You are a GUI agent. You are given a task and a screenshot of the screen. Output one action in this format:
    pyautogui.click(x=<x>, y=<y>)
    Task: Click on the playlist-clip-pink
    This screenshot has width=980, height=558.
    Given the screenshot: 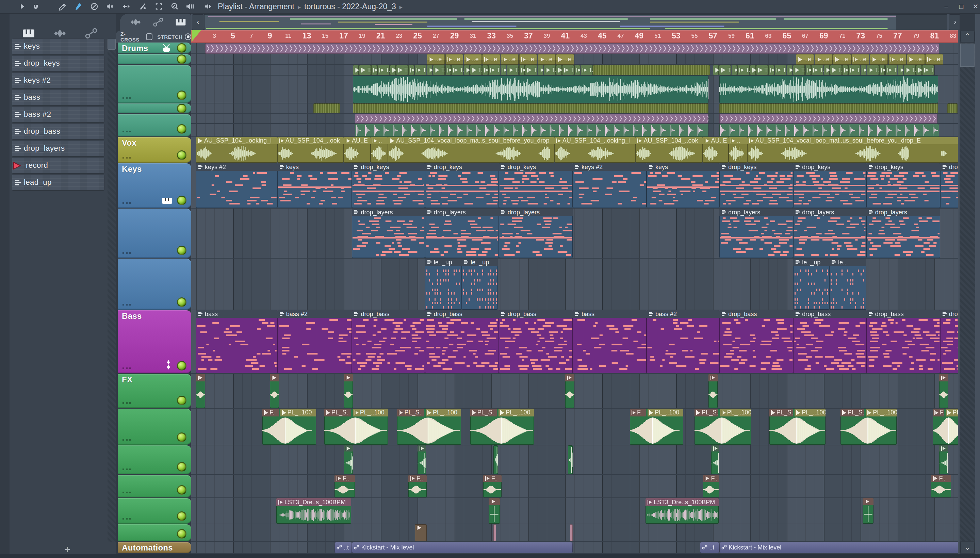 What is the action you would take?
    pyautogui.click(x=571, y=533)
    